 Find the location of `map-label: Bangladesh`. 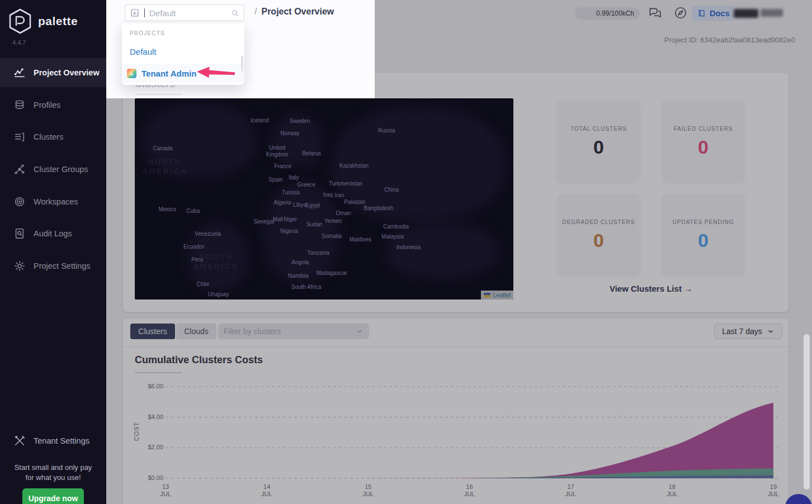

map-label: Bangladesh is located at coordinates (379, 208).